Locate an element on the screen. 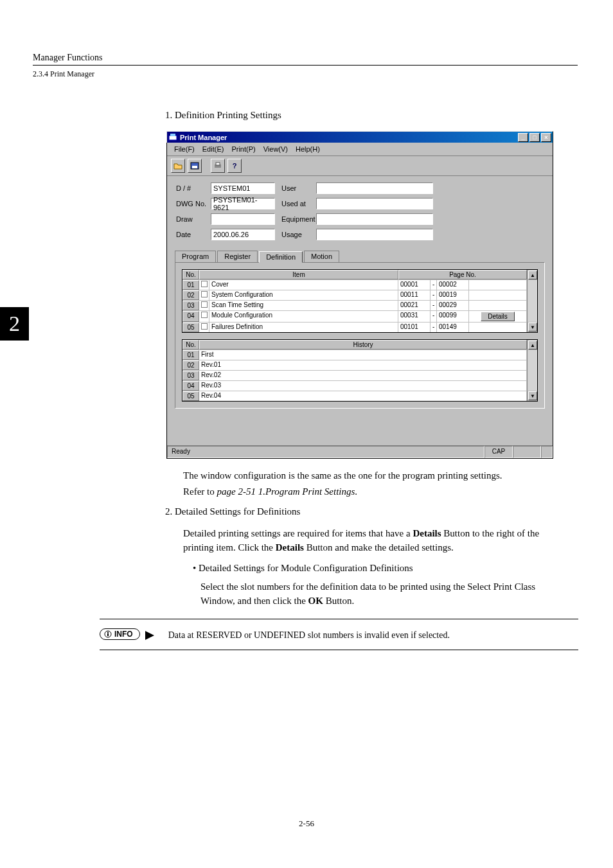 This screenshot has height=868, width=613. row-no: 04 is located at coordinates (191, 385).